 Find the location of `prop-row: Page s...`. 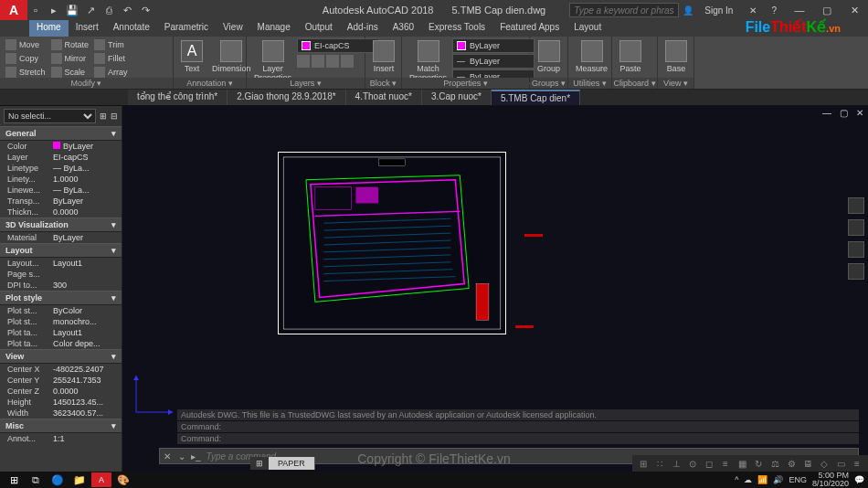

prop-row: Page s... is located at coordinates (60, 274).